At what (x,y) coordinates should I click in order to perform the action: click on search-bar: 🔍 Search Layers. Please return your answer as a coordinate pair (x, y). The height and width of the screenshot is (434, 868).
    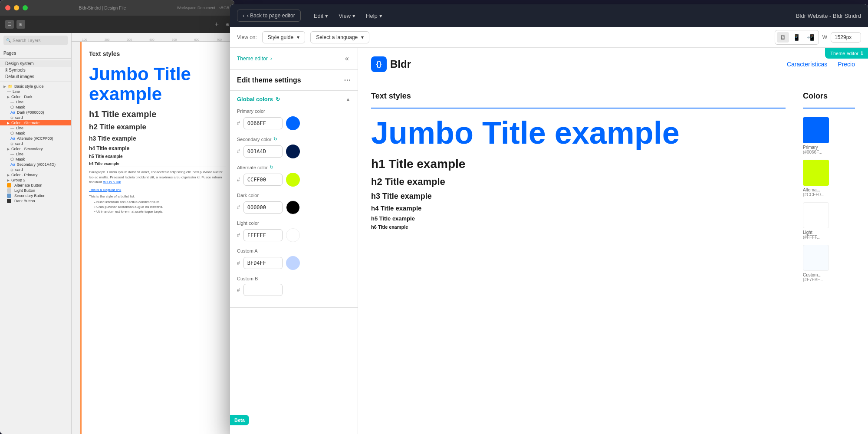
    Looking at the image, I should click on (36, 41).